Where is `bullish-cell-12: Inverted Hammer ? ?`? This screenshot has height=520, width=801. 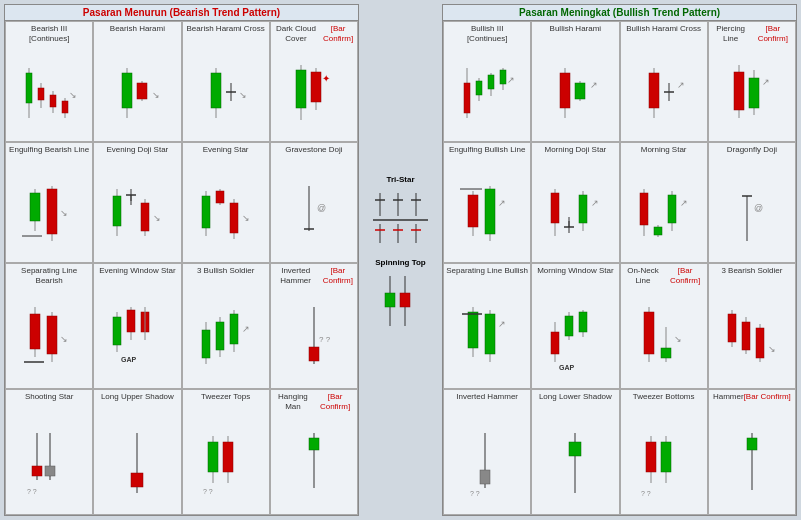 bullish-cell-12: Inverted Hammer ? ? is located at coordinates (487, 452).